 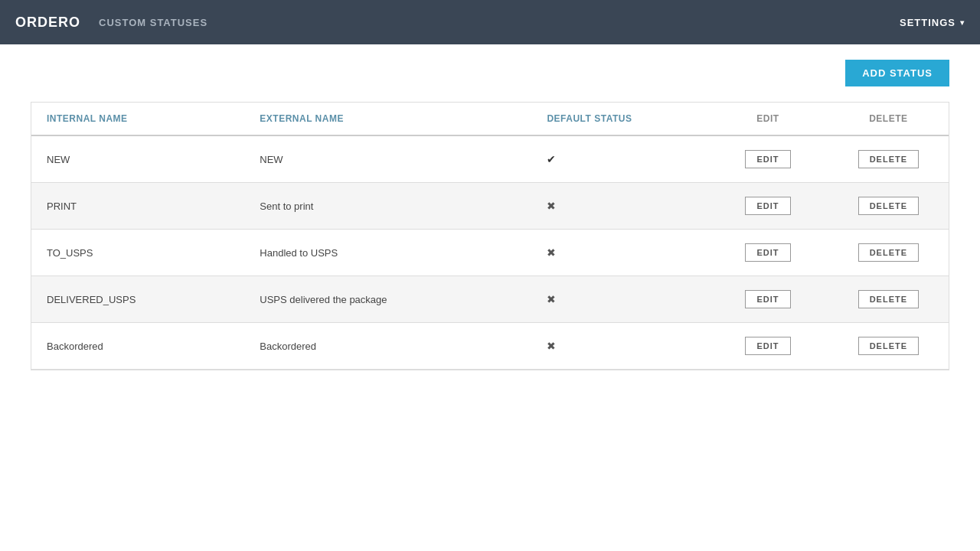 What do you see at coordinates (490, 159) in the screenshot?
I see `table-row: NEWNEW✔EDITDELETE` at bounding box center [490, 159].